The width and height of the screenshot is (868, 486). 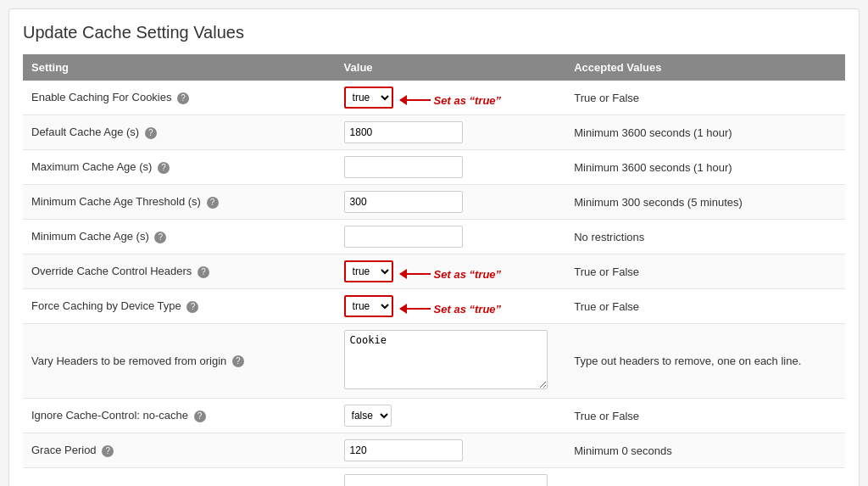 What do you see at coordinates (403, 202) in the screenshot?
I see `input-minimum-cache-age-threshold` at bounding box center [403, 202].